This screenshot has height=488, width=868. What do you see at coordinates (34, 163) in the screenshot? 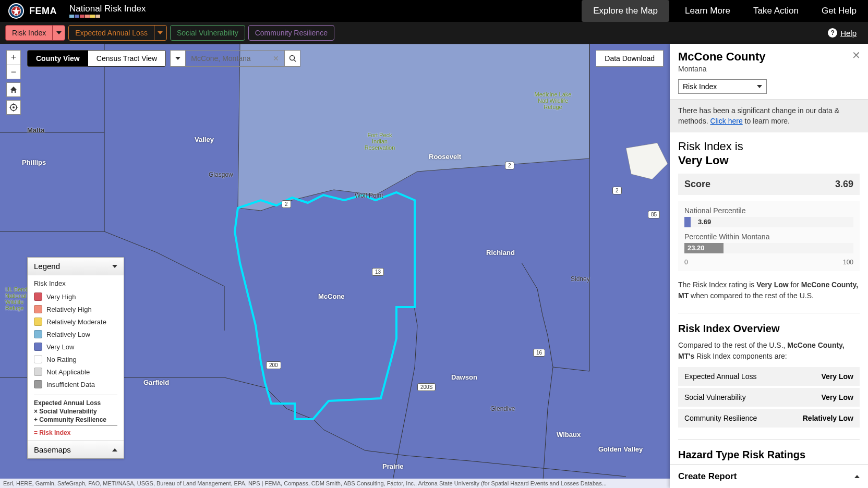
I see `county-label: Phillips` at bounding box center [34, 163].